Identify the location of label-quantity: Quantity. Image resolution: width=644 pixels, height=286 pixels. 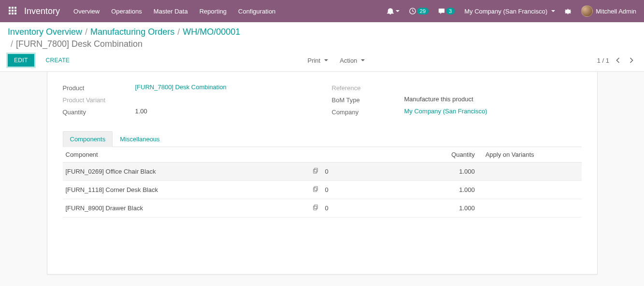
(99, 112).